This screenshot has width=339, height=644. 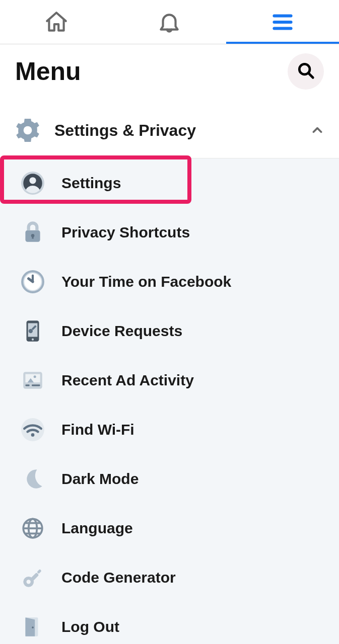 What do you see at coordinates (169, 623) in the screenshot?
I see `item-log-out: Log Out` at bounding box center [169, 623].